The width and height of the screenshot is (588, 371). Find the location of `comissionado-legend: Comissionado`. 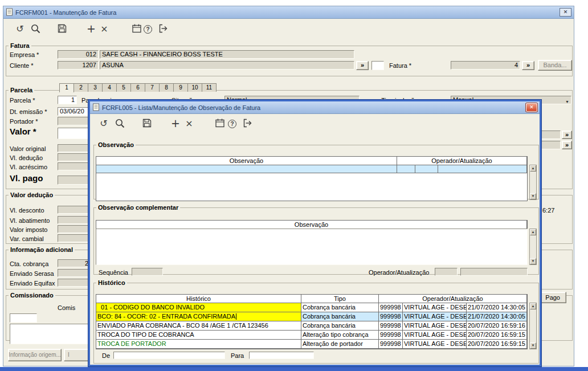

comissionado-legend: Comissionado is located at coordinates (32, 295).